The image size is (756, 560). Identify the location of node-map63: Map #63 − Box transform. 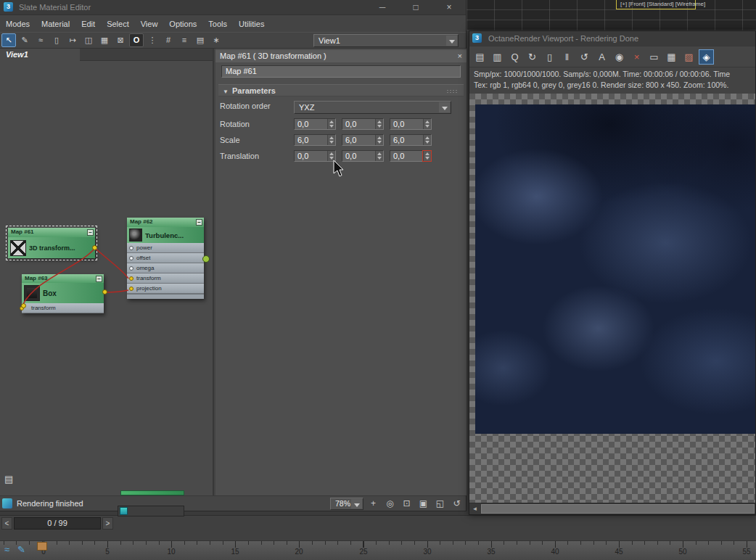
(62, 294).